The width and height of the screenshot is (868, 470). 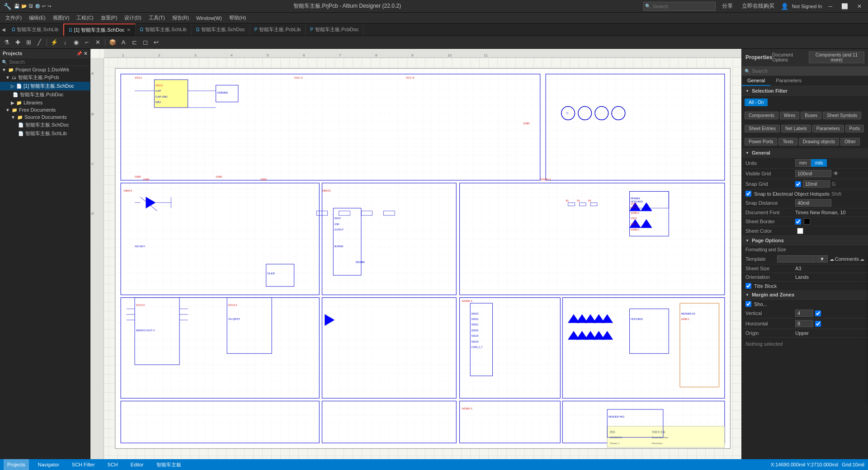 I want to click on bus-btn: ⊞, so click(x=28, y=42).